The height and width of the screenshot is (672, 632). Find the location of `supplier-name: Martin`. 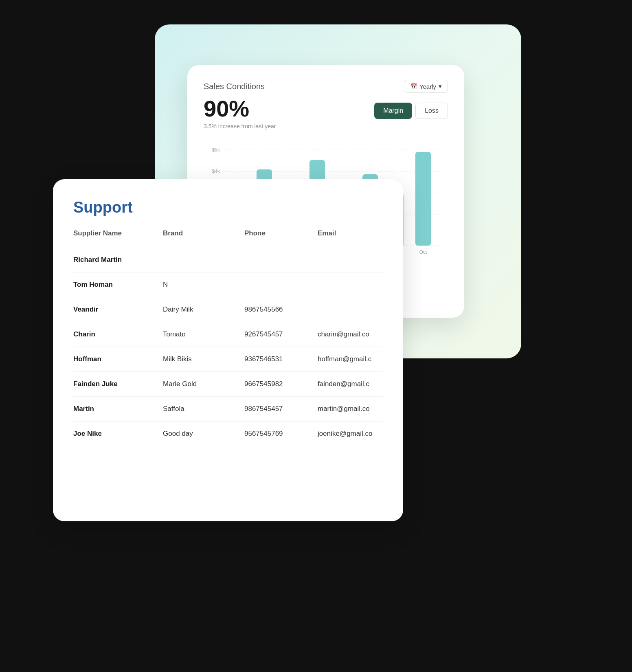

supplier-name: Martin is located at coordinates (118, 409).